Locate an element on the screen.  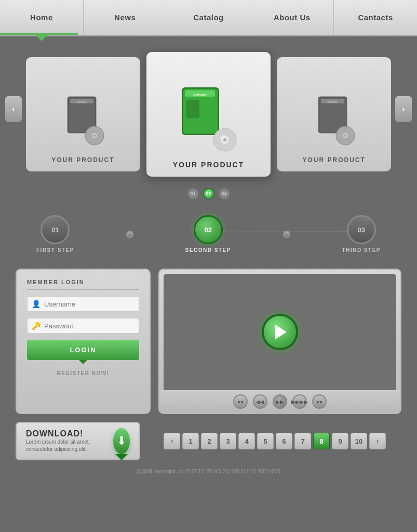
register-link: REGISTER NOW! is located at coordinates (83, 373).